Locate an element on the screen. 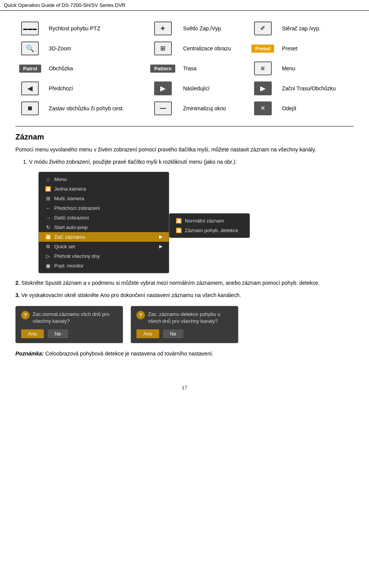 This screenshot has width=369, height=588. label-zoom: 3D-Zoom is located at coordinates (96, 48).